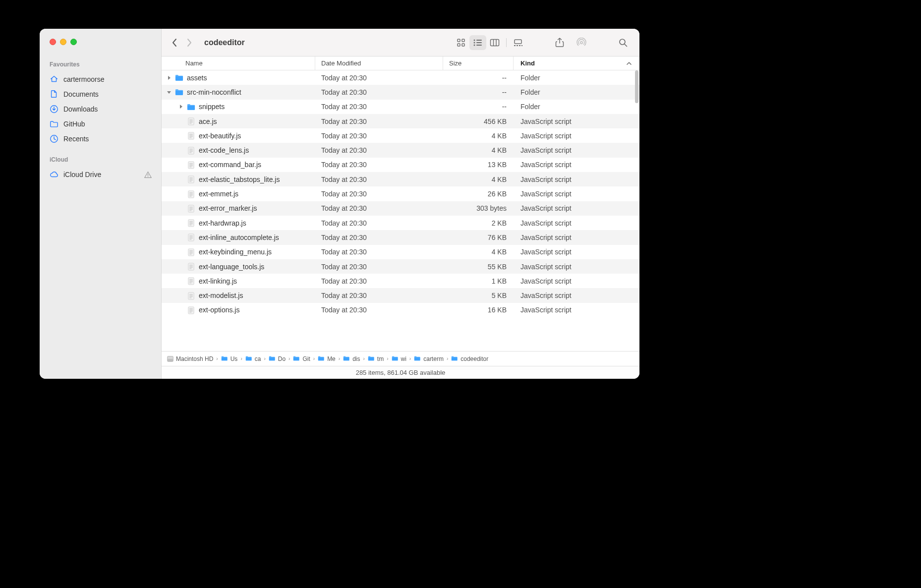 The width and height of the screenshot is (921, 588). I want to click on status-bar: 285 items, 861.04 GB available, so click(401, 372).